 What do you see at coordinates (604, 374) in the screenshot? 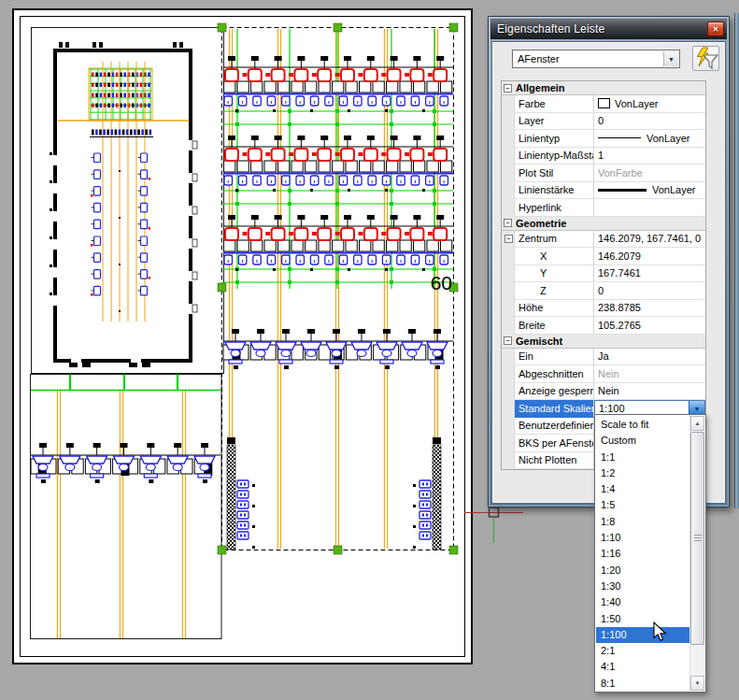
I see `property-row-abgeschnitten: AbgeschnittenNein` at bounding box center [604, 374].